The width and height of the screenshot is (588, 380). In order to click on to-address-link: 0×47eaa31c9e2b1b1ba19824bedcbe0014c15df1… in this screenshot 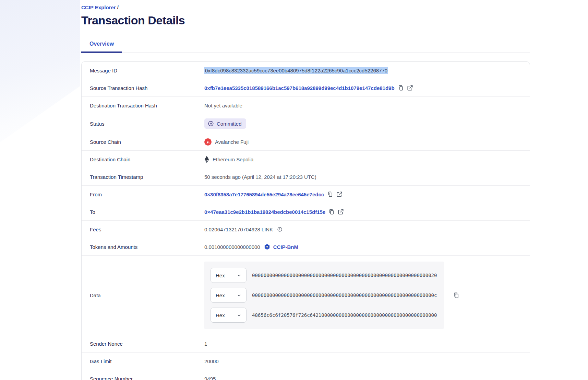, I will do `click(265, 212)`.